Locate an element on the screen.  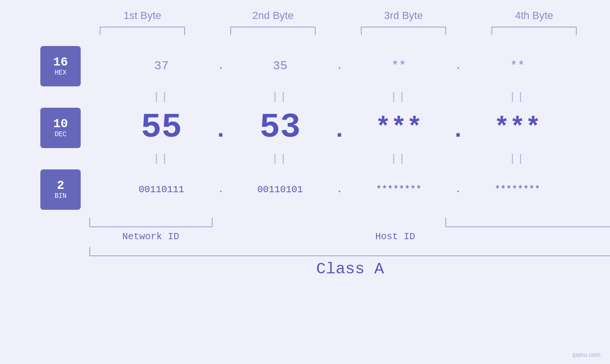
hex-byte-1: 37 is located at coordinates (161, 66).